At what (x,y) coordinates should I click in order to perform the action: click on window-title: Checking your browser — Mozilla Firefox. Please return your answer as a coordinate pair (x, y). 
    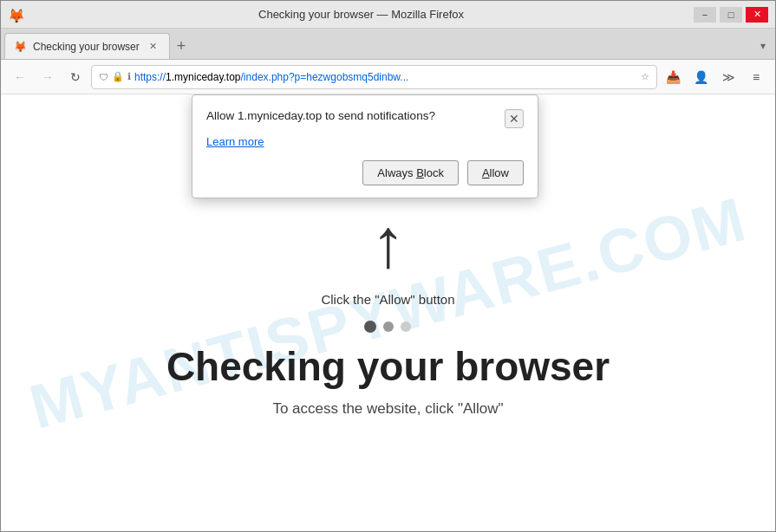
    Looking at the image, I should click on (361, 14).